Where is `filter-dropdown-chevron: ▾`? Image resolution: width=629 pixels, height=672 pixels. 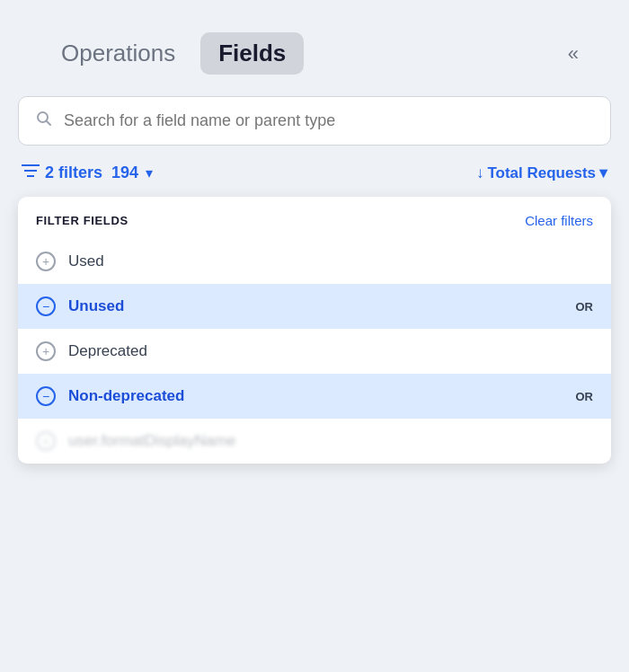
filter-dropdown-chevron: ▾ is located at coordinates (149, 172).